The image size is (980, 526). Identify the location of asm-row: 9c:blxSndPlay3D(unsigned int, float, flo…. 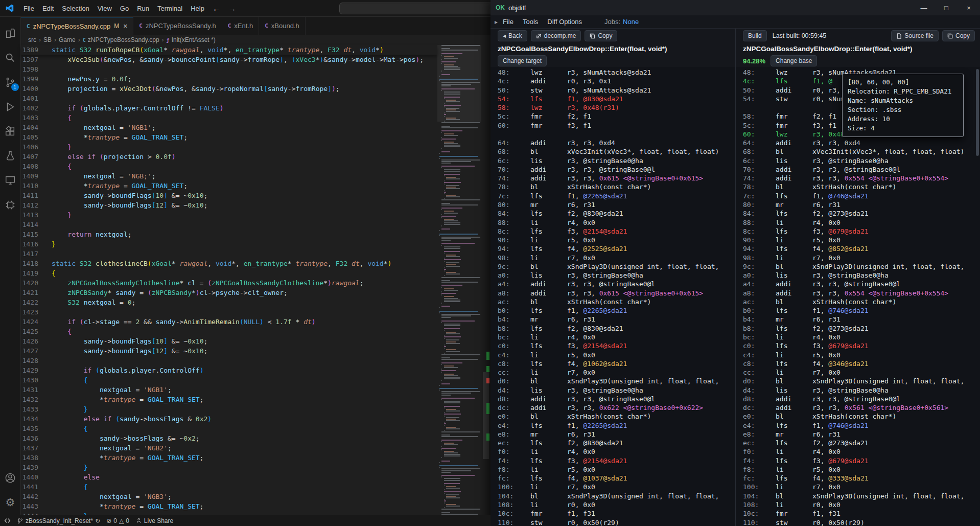
(861, 267).